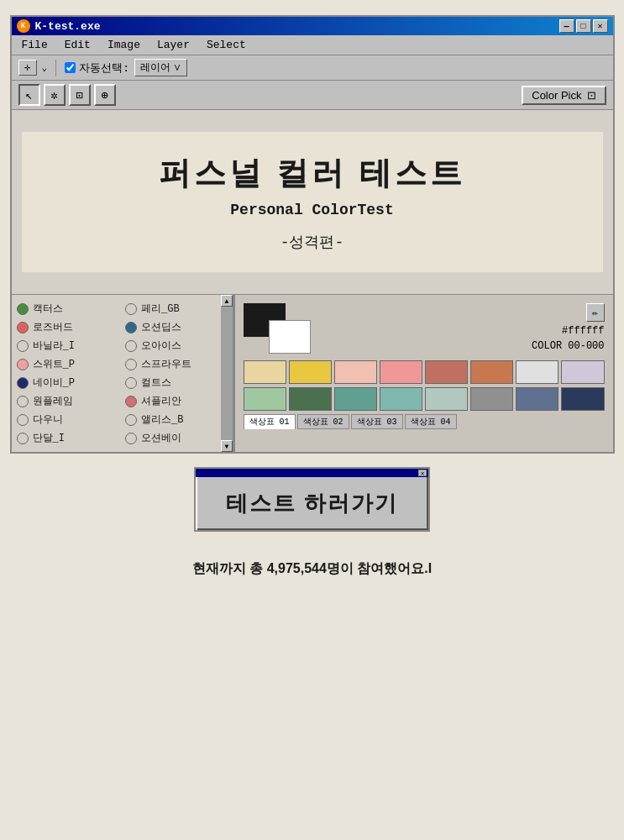 The width and height of the screenshot is (624, 840). What do you see at coordinates (161, 438) in the screenshot?
I see `color-item-label: 오션베이` at bounding box center [161, 438].